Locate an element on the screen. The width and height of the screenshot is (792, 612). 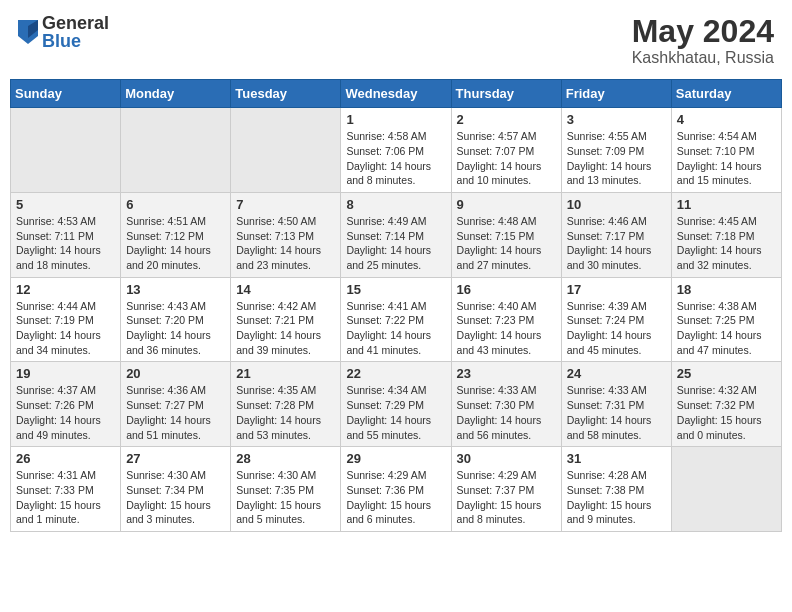
day-info: Sunrise: 4:34 AMSunset: 7:29 PMDaylight:… is located at coordinates (396, 412).